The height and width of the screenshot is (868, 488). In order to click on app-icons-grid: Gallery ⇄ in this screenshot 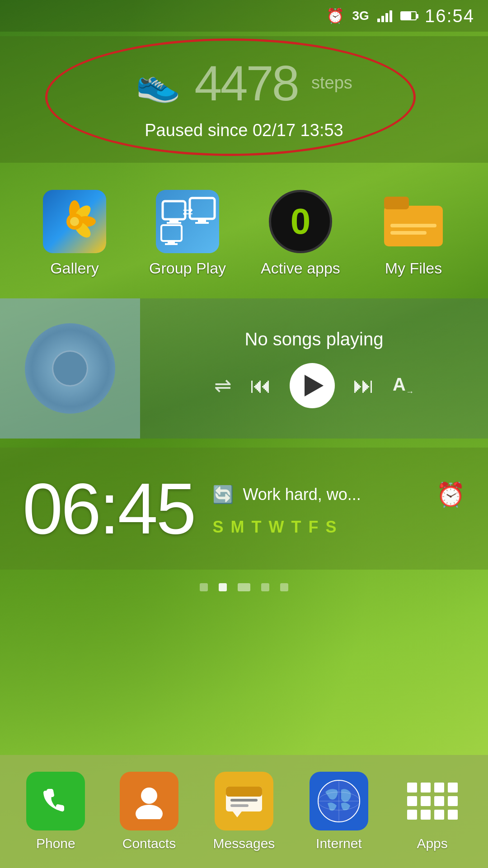, I will do `click(244, 233)`.